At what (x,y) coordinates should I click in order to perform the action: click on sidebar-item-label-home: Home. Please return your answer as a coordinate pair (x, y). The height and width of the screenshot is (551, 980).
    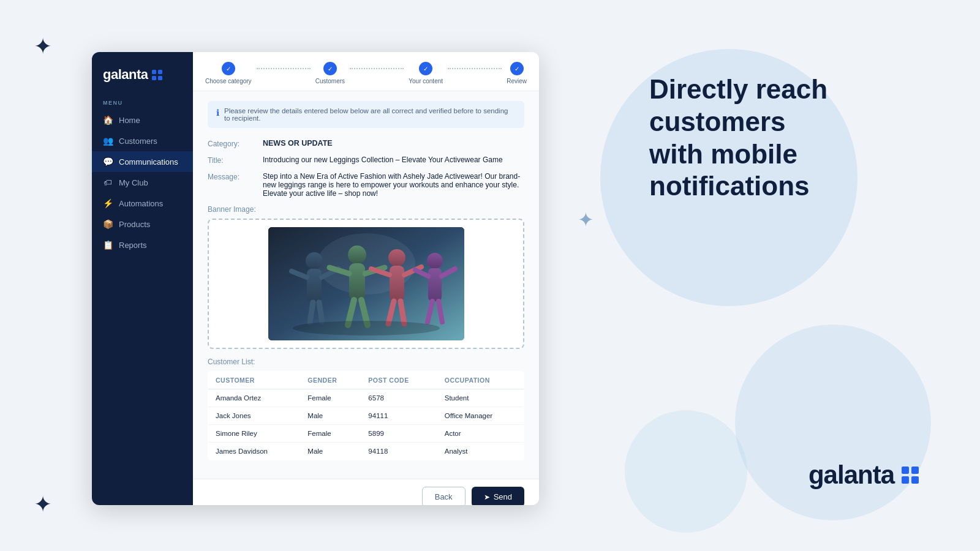
    Looking at the image, I should click on (130, 120).